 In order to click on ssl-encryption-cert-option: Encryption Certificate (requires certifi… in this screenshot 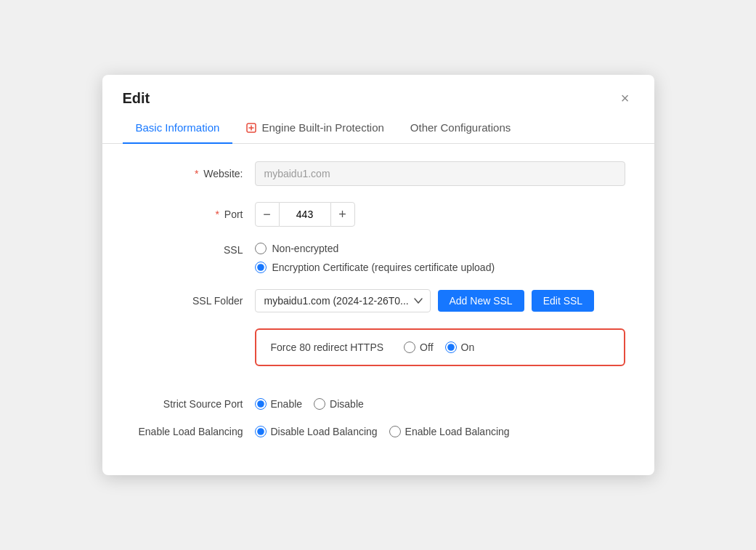, I will do `click(375, 267)`.